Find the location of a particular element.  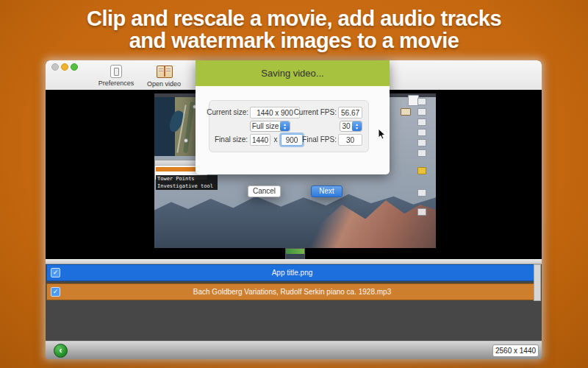

close-button is located at coordinates (55, 67).